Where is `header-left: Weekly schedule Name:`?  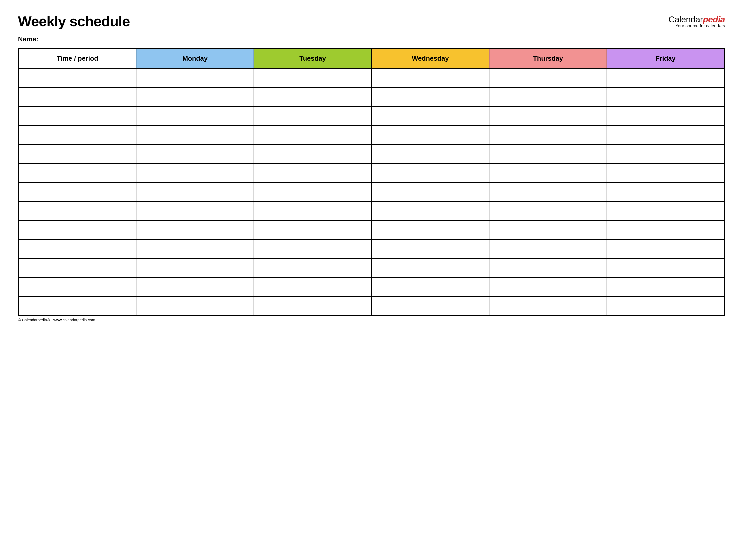 header-left: Weekly schedule Name: is located at coordinates (74, 28).